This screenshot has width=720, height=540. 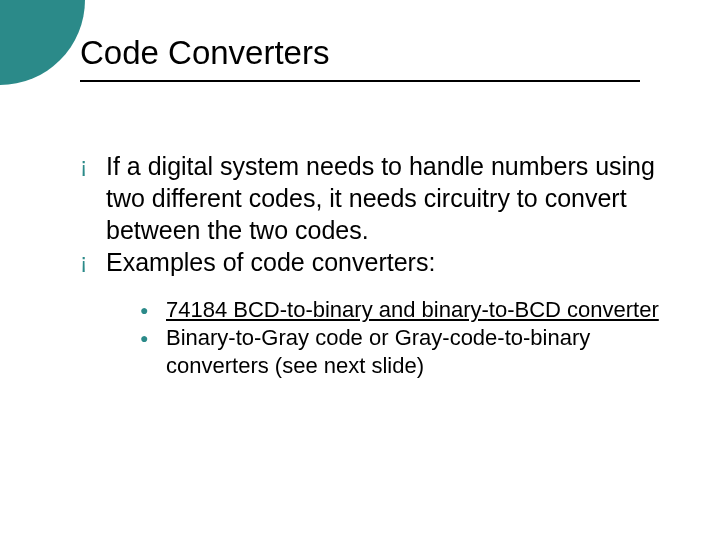 I want to click on sublist: ● 74184 BCD-to-binary and binary-to-BCD …, so click(x=410, y=338).